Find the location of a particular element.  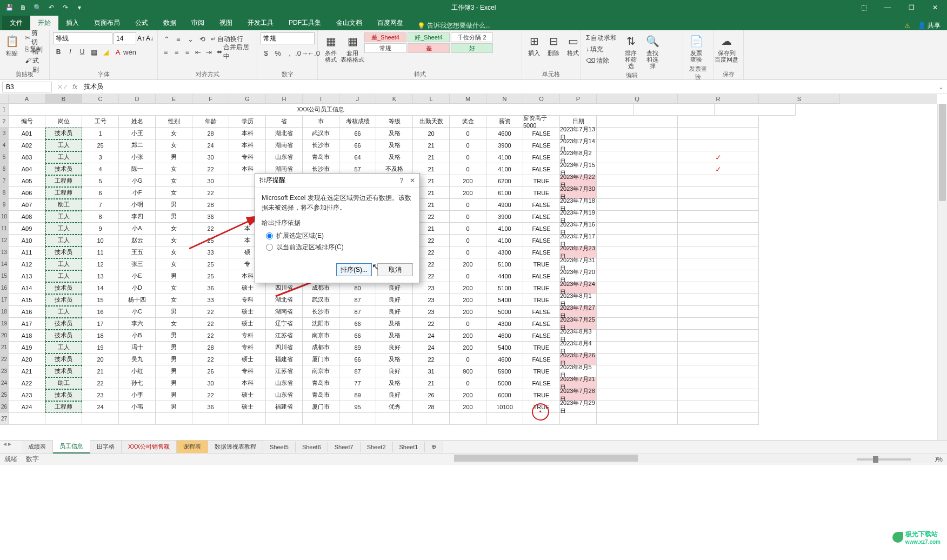

data-cell: 21 is located at coordinates (431, 157).